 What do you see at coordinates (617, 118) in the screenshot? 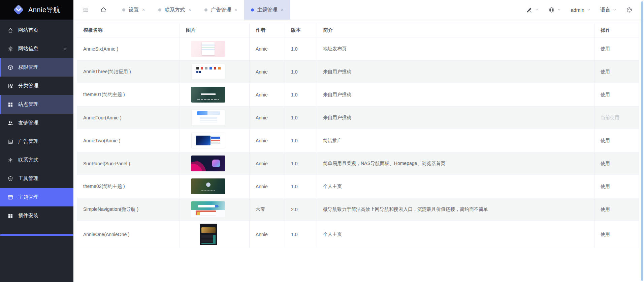
I see `action-cell: 当前使用` at bounding box center [617, 118].